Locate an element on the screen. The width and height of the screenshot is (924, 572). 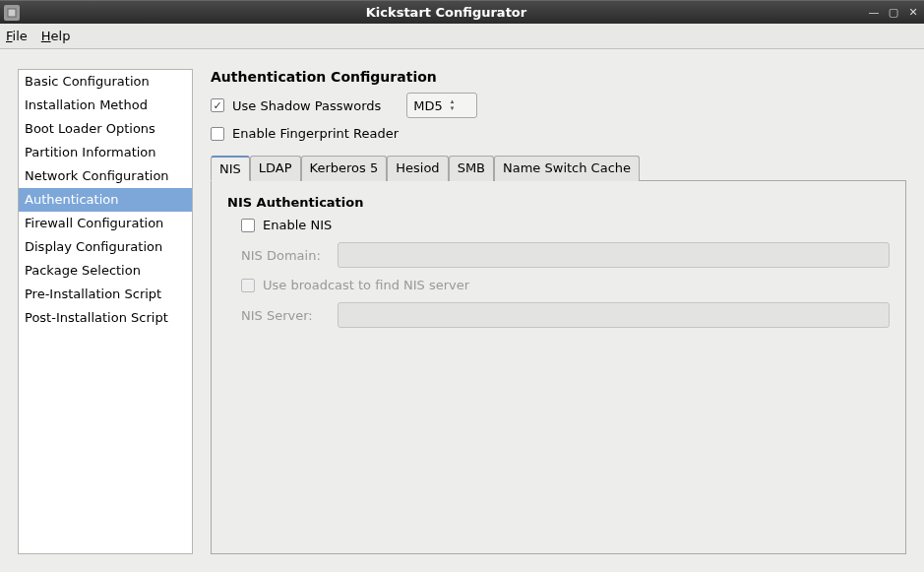
menu-help: Help is located at coordinates (56, 35).